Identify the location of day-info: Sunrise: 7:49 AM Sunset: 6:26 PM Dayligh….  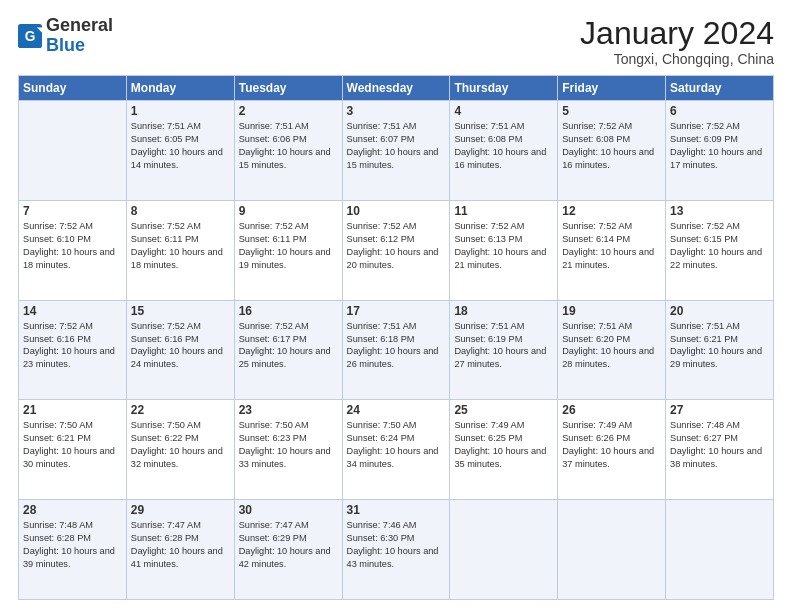
(612, 445).